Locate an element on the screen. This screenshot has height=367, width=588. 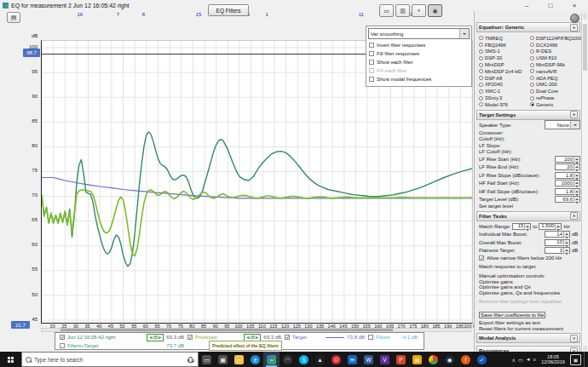
taskbar-app-notes-button: ▤ is located at coordinates (418, 359).